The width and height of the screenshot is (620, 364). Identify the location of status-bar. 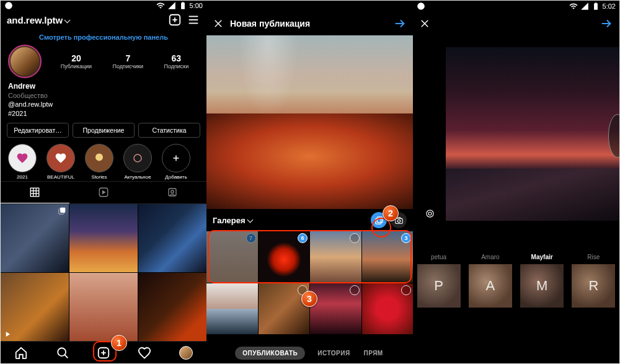
(310, 6).